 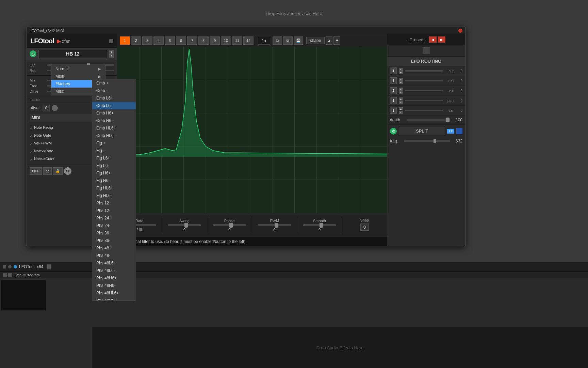 What do you see at coordinates (264, 41) in the screenshot?
I see `rate-display: 1x` at bounding box center [264, 41].